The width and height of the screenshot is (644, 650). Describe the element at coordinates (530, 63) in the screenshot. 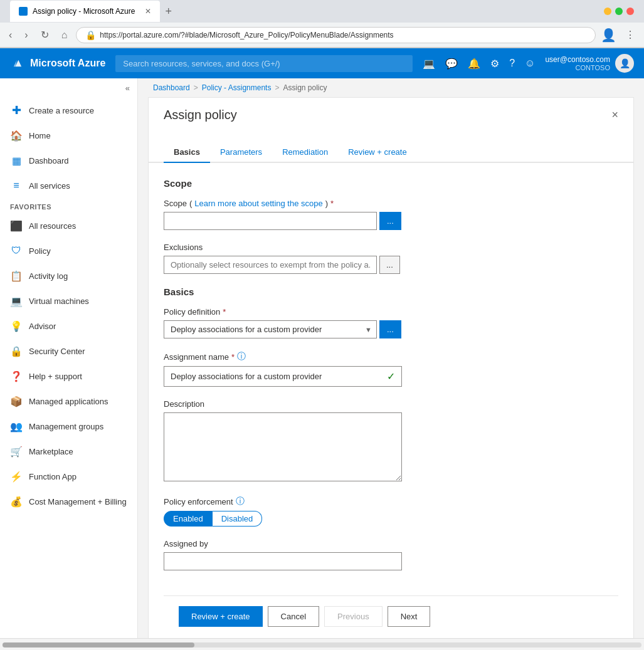

I see `smile-icon: ☺` at that location.